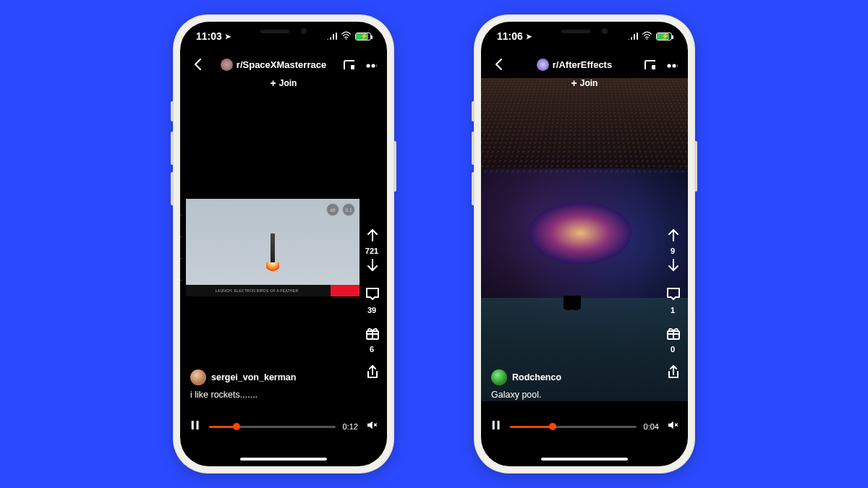 This screenshot has height=488, width=868. What do you see at coordinates (510, 36) in the screenshot?
I see `status-time: 11:06` at bounding box center [510, 36].